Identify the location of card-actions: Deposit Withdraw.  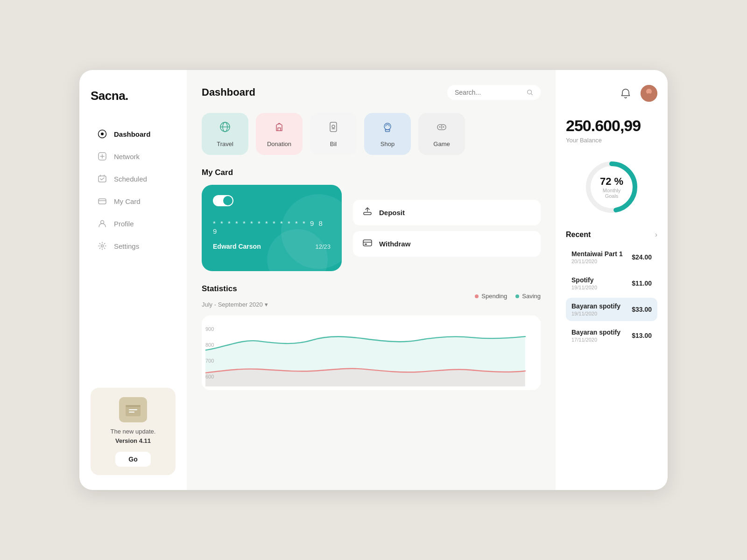
(447, 228).